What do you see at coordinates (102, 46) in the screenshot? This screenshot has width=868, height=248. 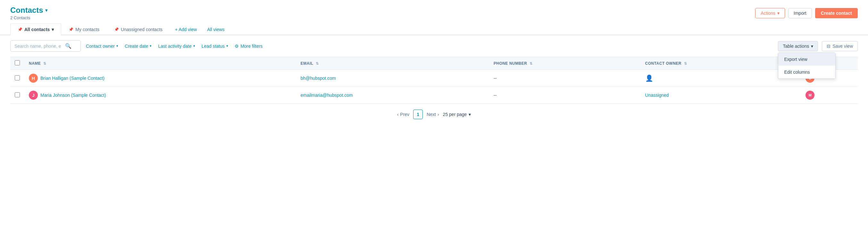 I see `contact-owner-filter: Contact owner ▾` at bounding box center [102, 46].